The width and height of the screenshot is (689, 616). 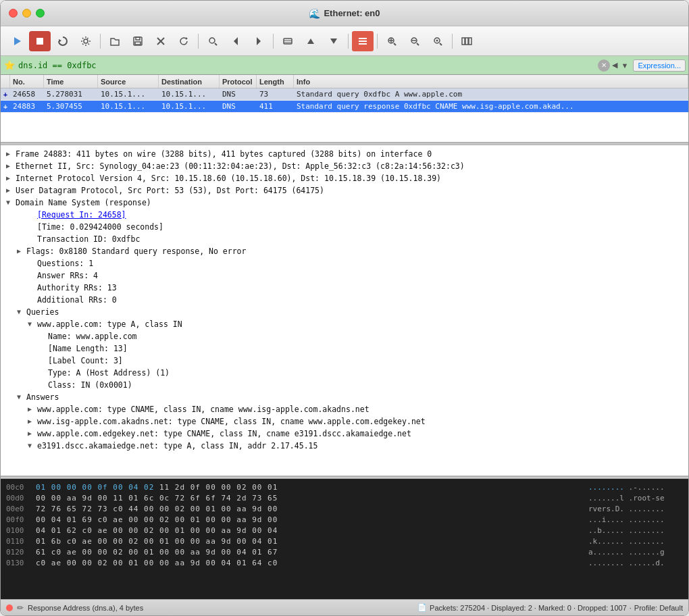 I want to click on filter-bookmark-icon: ⭐, so click(x=9, y=66).